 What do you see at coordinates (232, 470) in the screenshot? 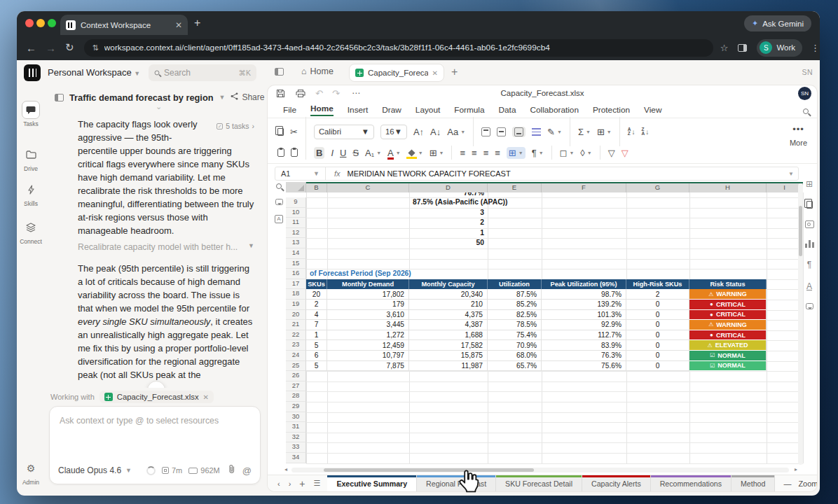
I see `attach-file-icon` at bounding box center [232, 470].